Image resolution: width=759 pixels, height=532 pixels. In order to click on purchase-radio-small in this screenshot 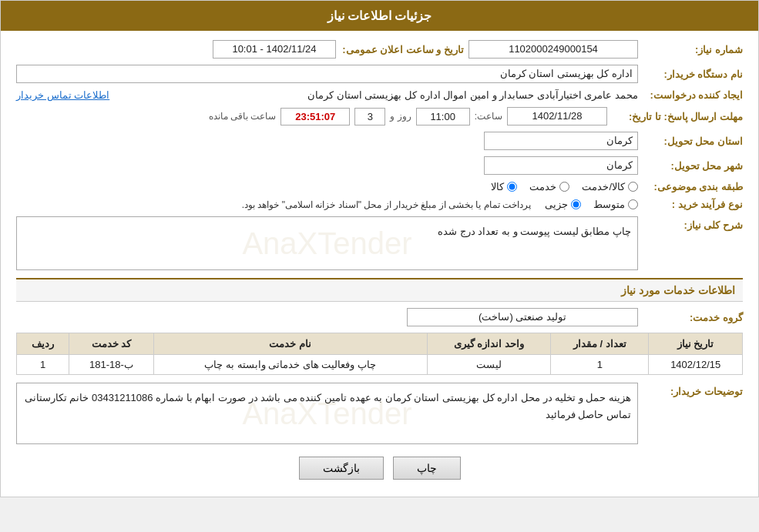, I will do `click(576, 205)`.